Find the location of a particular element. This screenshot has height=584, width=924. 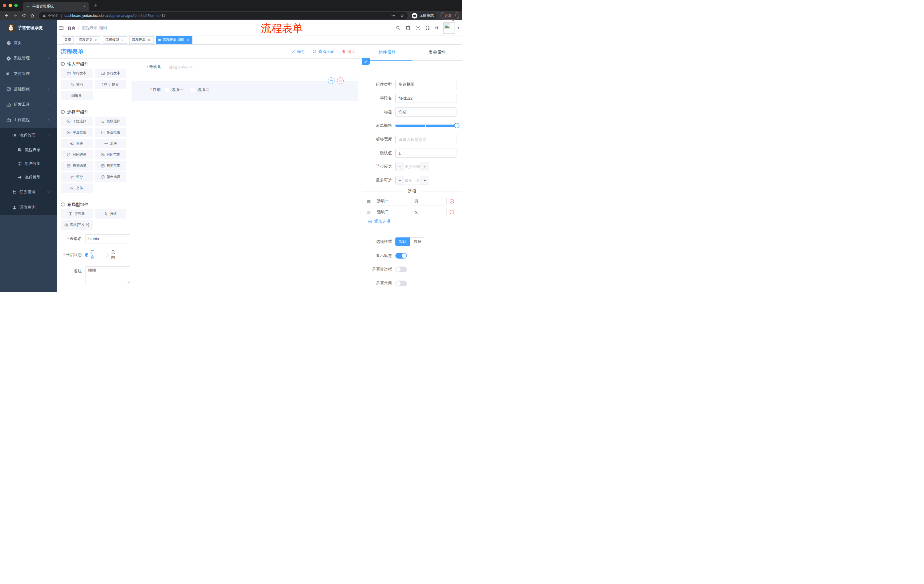

breadcrumb-home: 首页 is located at coordinates (71, 28).